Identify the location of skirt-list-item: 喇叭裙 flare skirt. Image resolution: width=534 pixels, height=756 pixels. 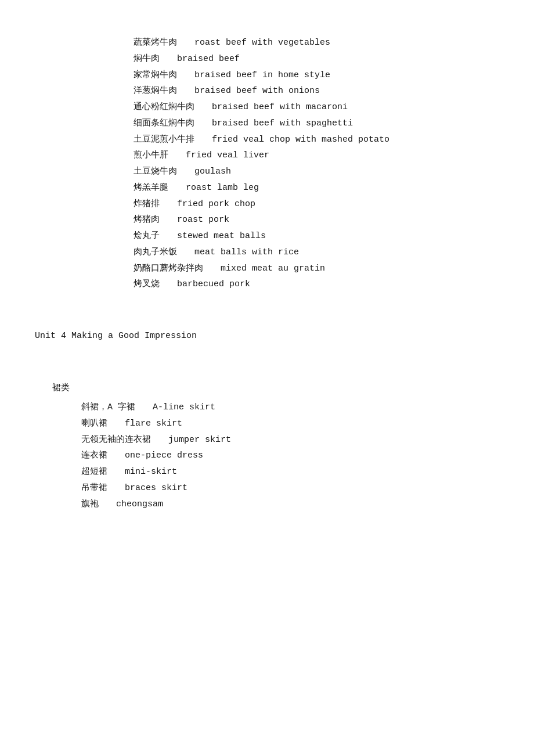
(296, 424).